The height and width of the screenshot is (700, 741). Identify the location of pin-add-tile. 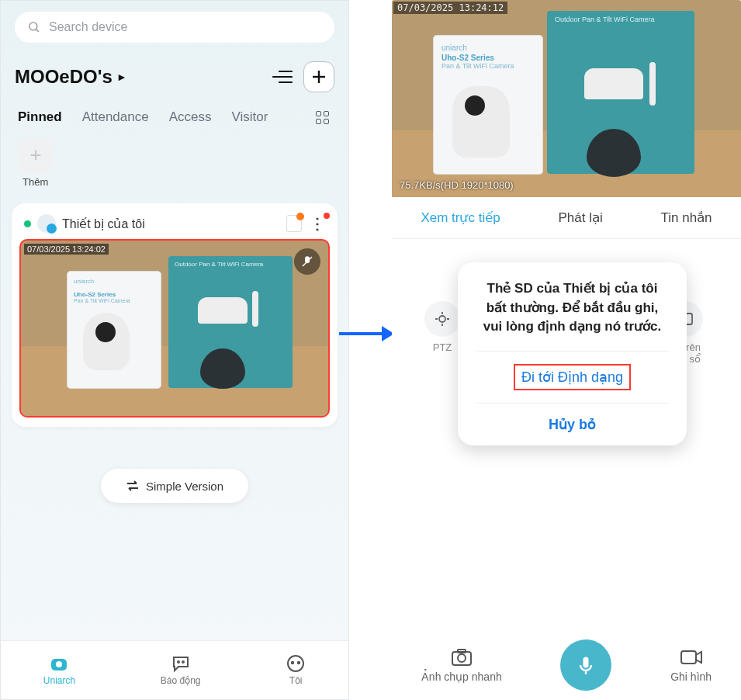
(36, 155).